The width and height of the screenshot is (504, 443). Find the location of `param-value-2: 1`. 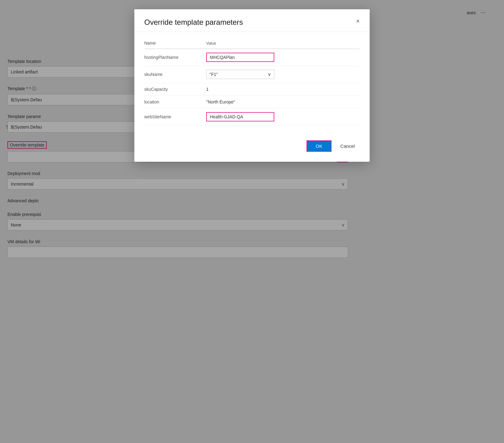

param-value-2: 1 is located at coordinates (283, 89).